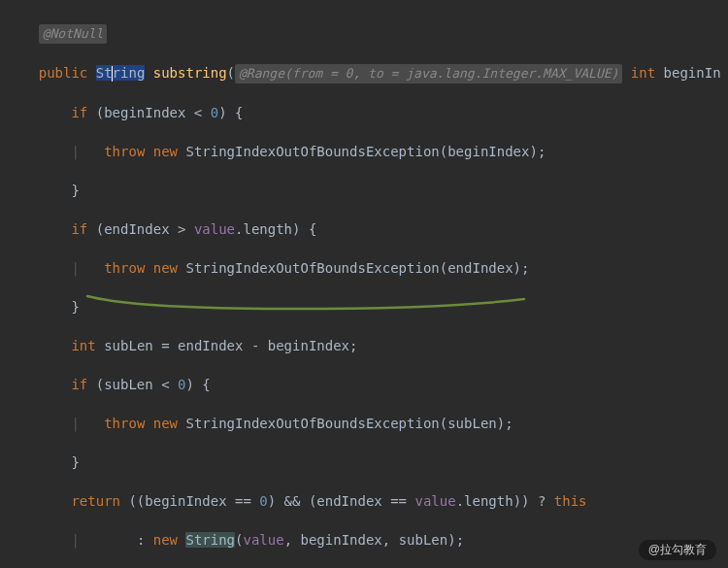 This screenshot has height=568, width=728. Describe the element at coordinates (375, 540) in the screenshot. I see `code-text: , beginIndex, subLen);` at that location.